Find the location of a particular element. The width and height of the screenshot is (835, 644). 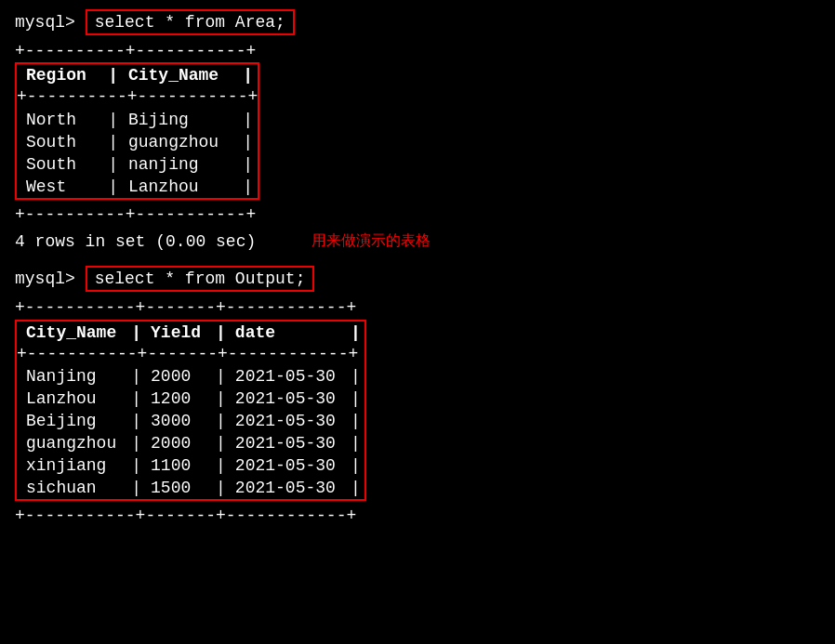

output-city-0: Nanjing is located at coordinates (74, 376).